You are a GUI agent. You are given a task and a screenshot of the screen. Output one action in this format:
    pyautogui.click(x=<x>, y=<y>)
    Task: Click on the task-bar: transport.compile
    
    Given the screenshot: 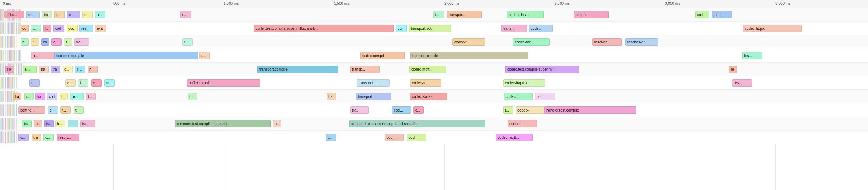 What is the action you would take?
    pyautogui.click(x=298, y=69)
    